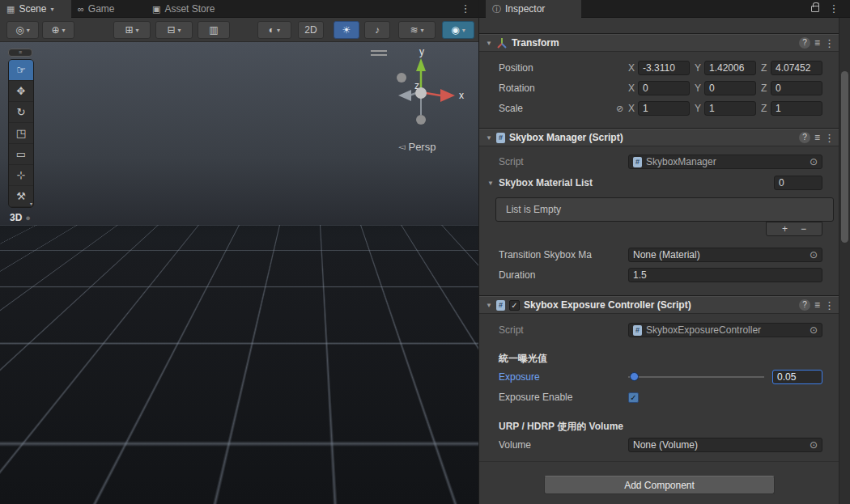  What do you see at coordinates (834, 9) in the screenshot?
I see `inspector-menu-kebab-icon: ⋮` at bounding box center [834, 9].